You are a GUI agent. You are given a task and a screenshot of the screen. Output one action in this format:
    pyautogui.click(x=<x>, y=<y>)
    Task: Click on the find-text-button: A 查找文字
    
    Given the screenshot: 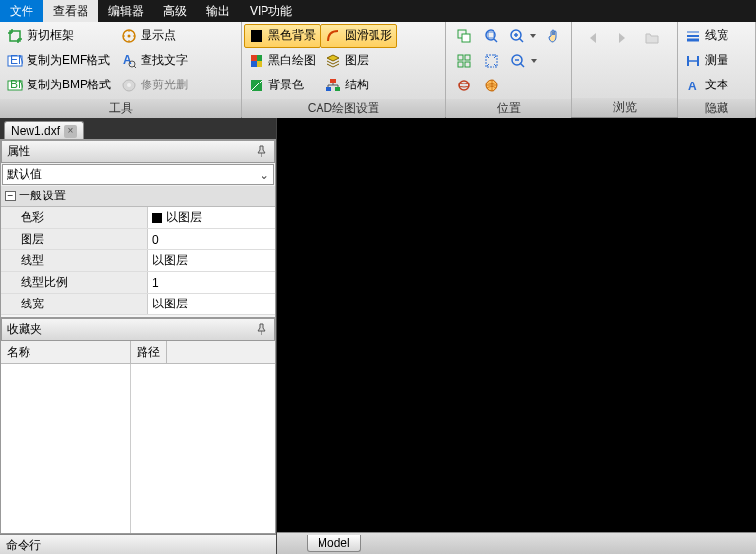 What is the action you would take?
    pyautogui.click(x=154, y=61)
    